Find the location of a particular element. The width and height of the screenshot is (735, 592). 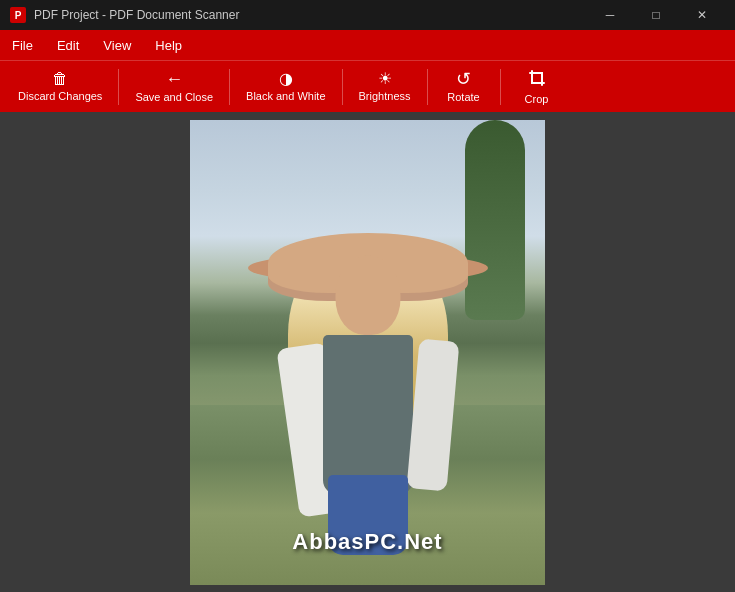

brightness-icon: ☀ is located at coordinates (385, 79).